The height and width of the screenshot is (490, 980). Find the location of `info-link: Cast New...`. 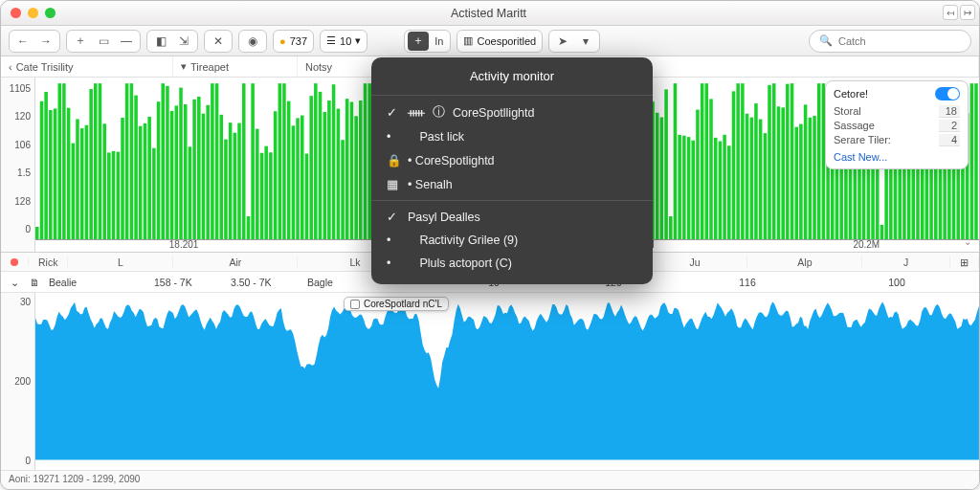

info-link: Cast New... is located at coordinates (897, 157).